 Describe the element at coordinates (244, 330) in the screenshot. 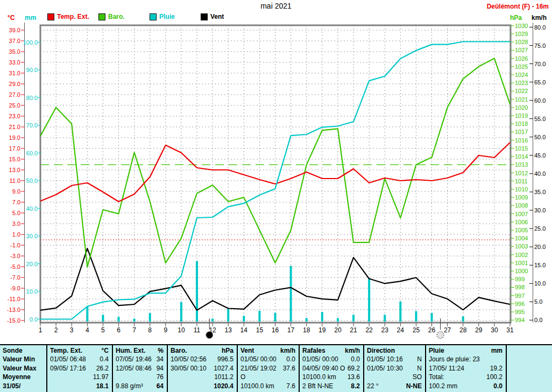

I see `day-label: 14` at that location.